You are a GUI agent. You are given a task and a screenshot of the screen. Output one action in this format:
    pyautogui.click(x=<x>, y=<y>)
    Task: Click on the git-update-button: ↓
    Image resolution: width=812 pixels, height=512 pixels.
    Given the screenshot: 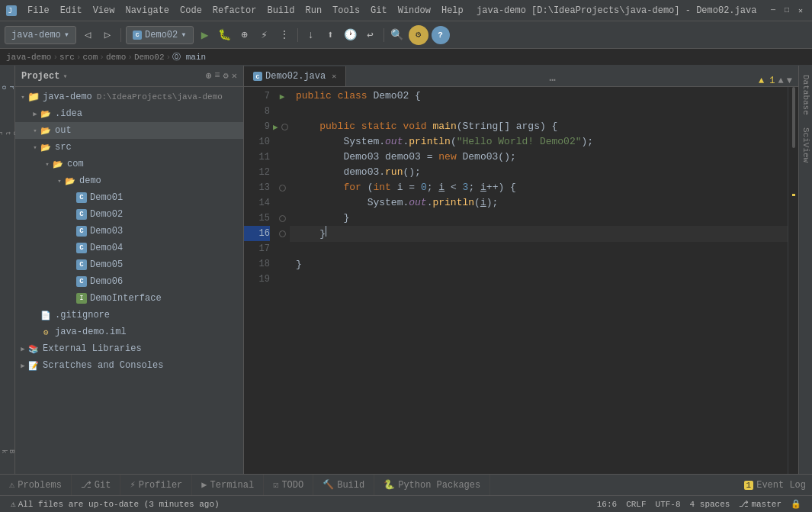 What is the action you would take?
    pyautogui.click(x=311, y=35)
    